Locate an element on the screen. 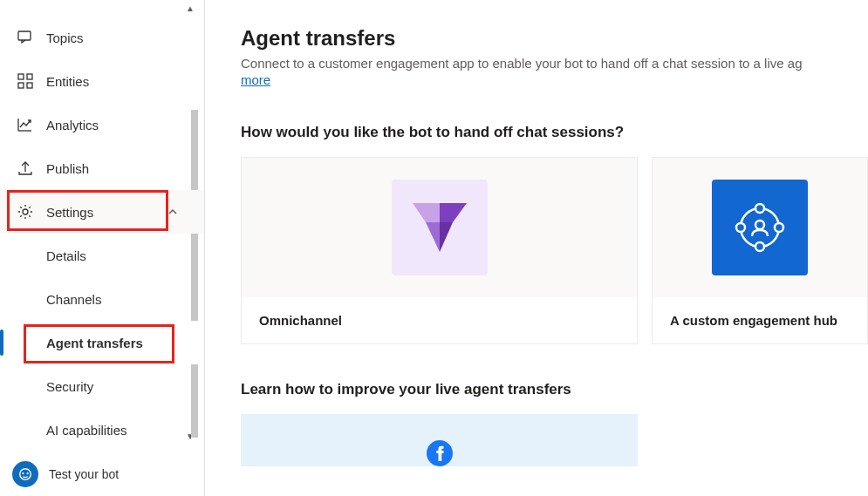 The width and height of the screenshot is (868, 496). sidebar-item-topics: Topics is located at coordinates (102, 37).